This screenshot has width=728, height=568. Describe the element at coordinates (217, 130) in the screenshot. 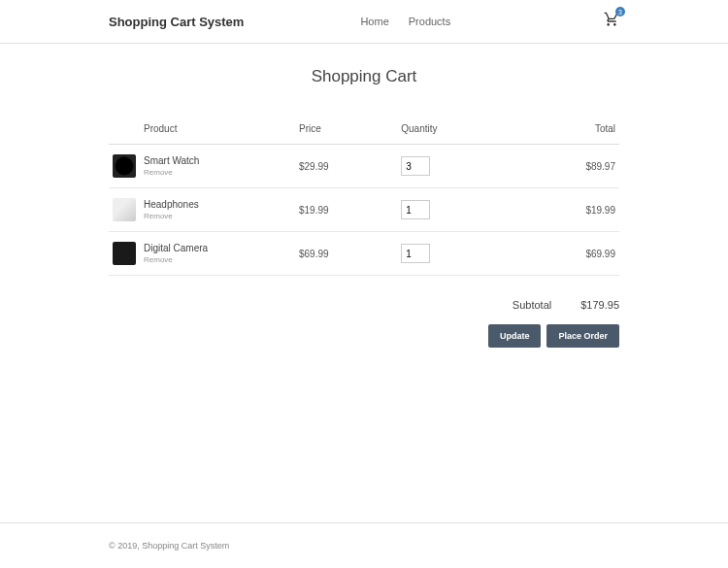

I see `th-product: Product` at that location.